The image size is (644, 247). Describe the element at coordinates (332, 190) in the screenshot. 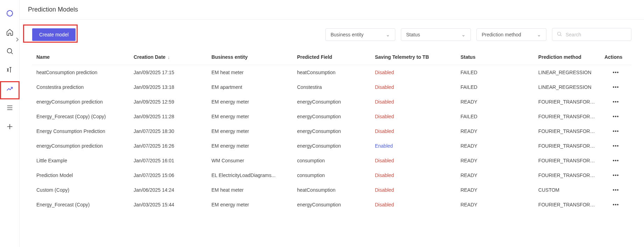

I see `table-row: Custom (Copy)Jan/06/2025 14:24EM heat me…` at that location.